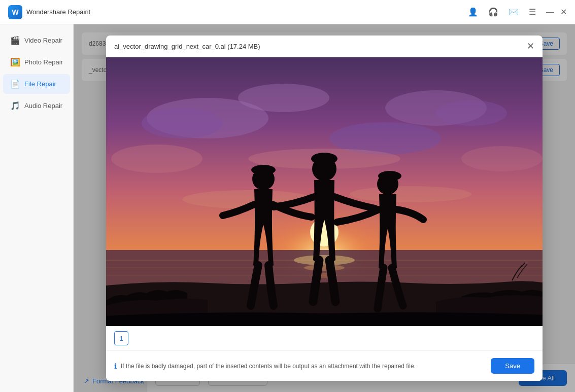 The height and width of the screenshot is (392, 575). I want to click on sidebar-item-label: File Repair, so click(41, 84).